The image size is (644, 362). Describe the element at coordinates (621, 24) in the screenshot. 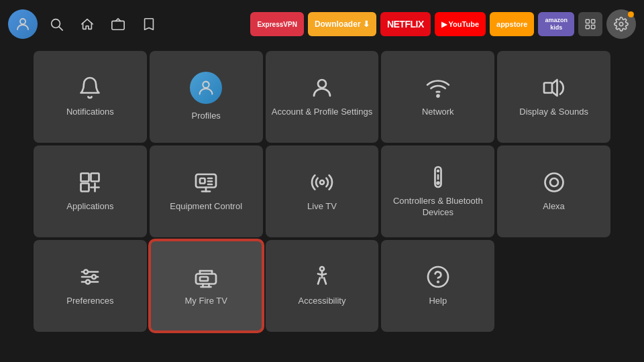

I see `settings-button` at that location.